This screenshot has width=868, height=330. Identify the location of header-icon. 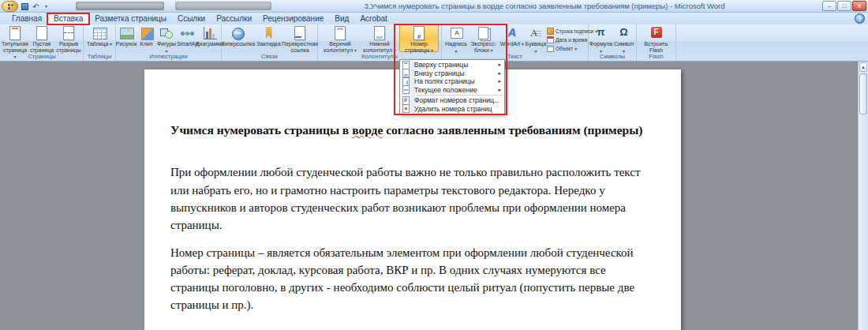
(340, 33).